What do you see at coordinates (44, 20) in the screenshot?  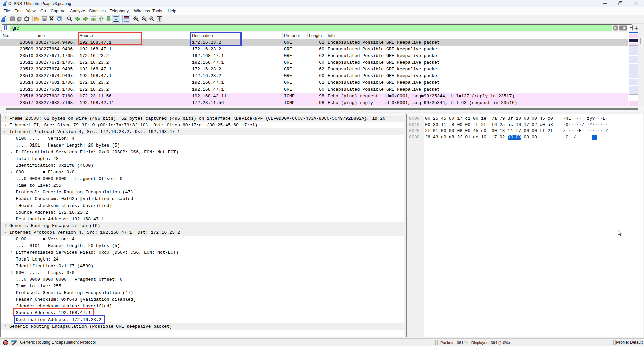 I see `svg-text: 010` at bounding box center [44, 20].